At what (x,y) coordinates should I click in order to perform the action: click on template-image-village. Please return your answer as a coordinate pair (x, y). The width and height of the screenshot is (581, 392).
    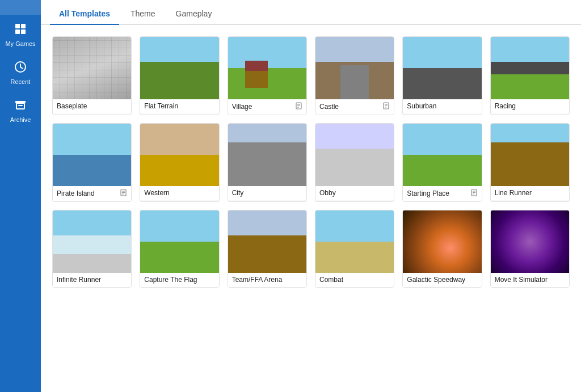
    Looking at the image, I should click on (267, 68).